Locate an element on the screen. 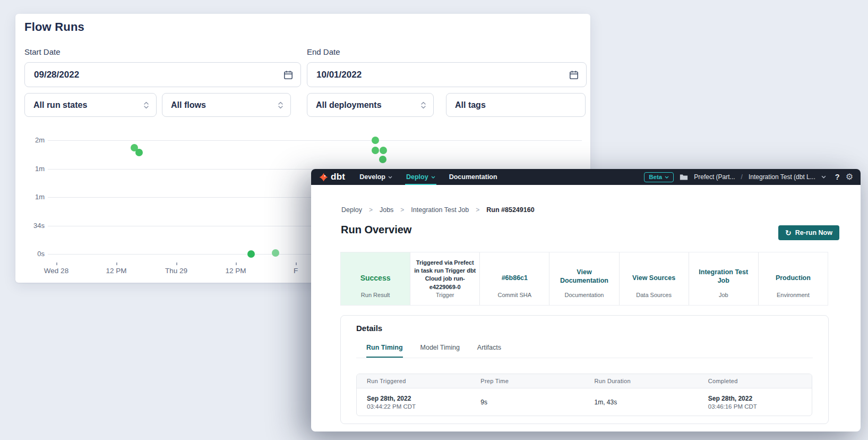 The width and height of the screenshot is (868, 440). table-row: Sep 28th, 2022 03:44:22 PM CDT 9s 1m, 43… is located at coordinates (584, 402).